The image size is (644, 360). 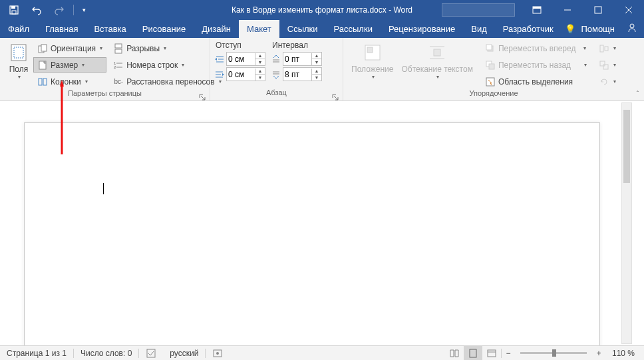 I want to click on save-button, so click(x=14, y=10).